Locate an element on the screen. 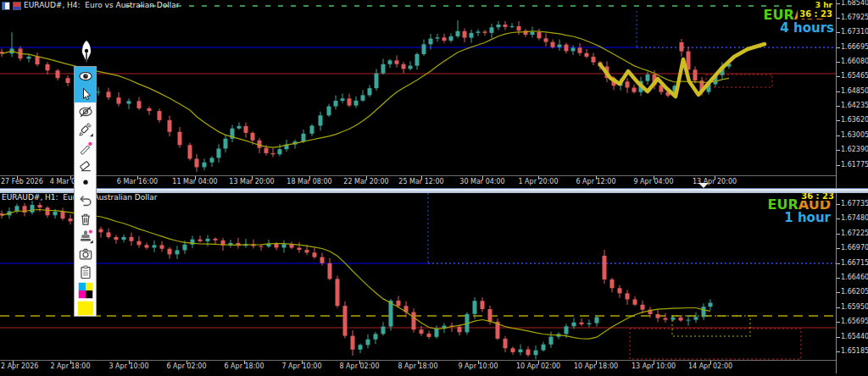  price-label: 1.67225 is located at coordinates (854, 234).